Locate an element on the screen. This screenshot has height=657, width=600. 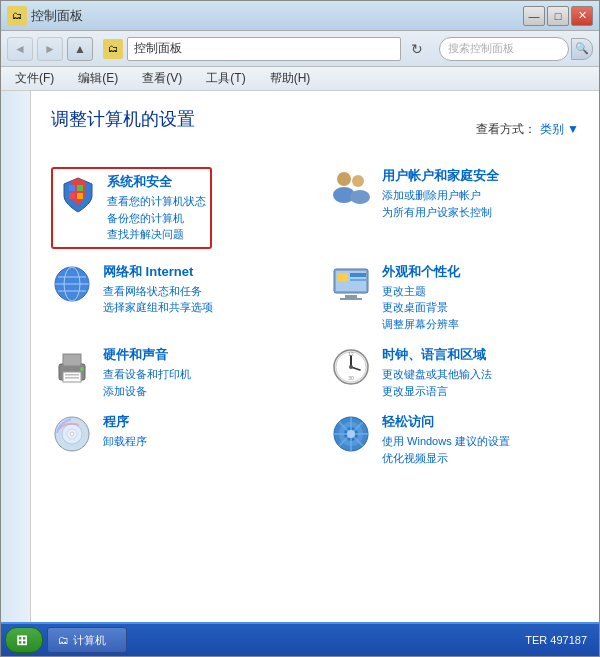
clock-link-1: 更改显示语言 is located at coordinates (480, 392).